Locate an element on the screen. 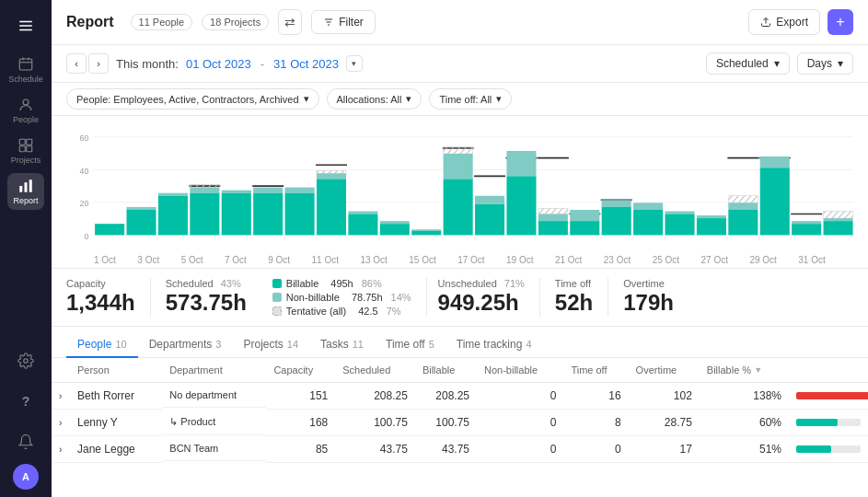 Image resolution: width=868 pixels, height=497 pixels. tab-count: 3 is located at coordinates (218, 344).